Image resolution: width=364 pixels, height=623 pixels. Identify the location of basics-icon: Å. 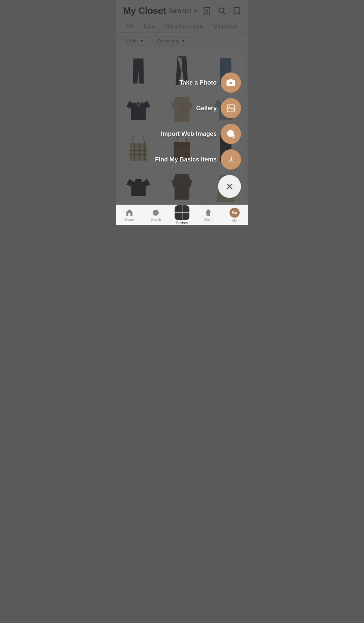
(231, 159).